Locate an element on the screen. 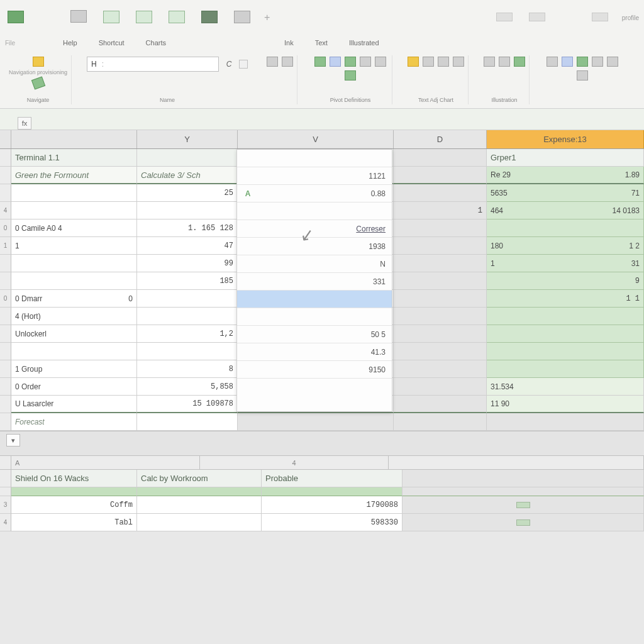 Image resolution: width=644 pixels, height=644 pixels. cell: Tabl is located at coordinates (74, 523).